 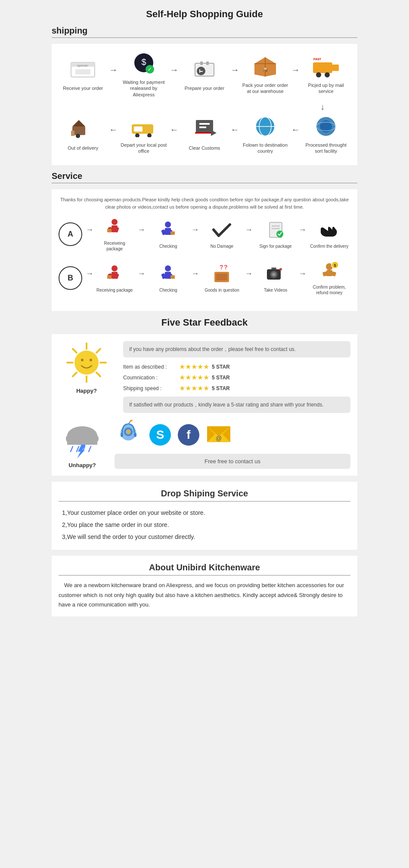 I want to click on rating-1: Item as described : ★★★★★ 5 STAR, so click(x=237, y=366).